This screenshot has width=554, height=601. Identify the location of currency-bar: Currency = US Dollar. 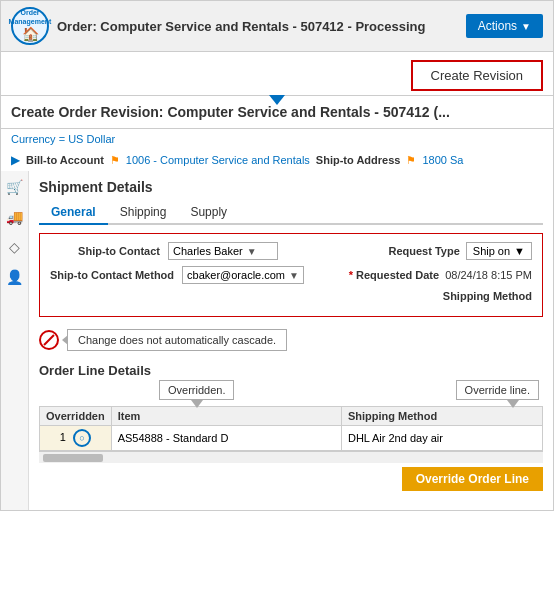
(277, 139).